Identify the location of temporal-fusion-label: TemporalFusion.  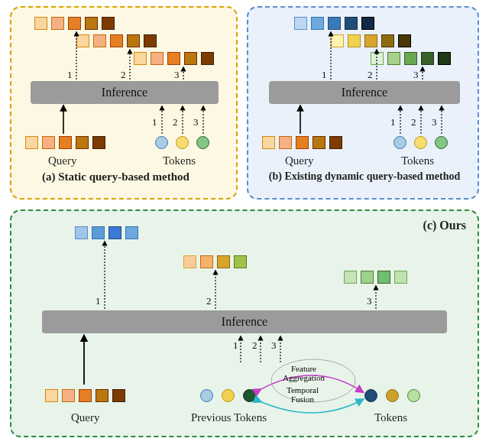
(303, 394).